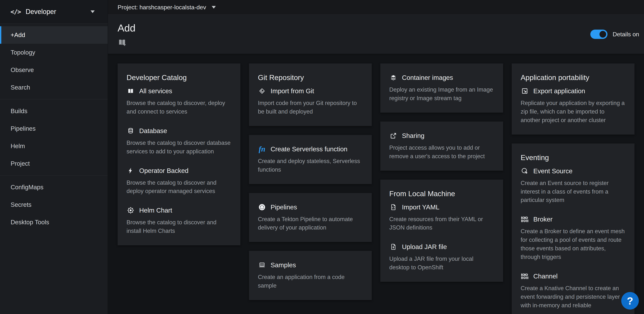 The height and width of the screenshot is (314, 644). What do you see at coordinates (262, 207) in the screenshot?
I see `pipelines-icon` at bounding box center [262, 207].